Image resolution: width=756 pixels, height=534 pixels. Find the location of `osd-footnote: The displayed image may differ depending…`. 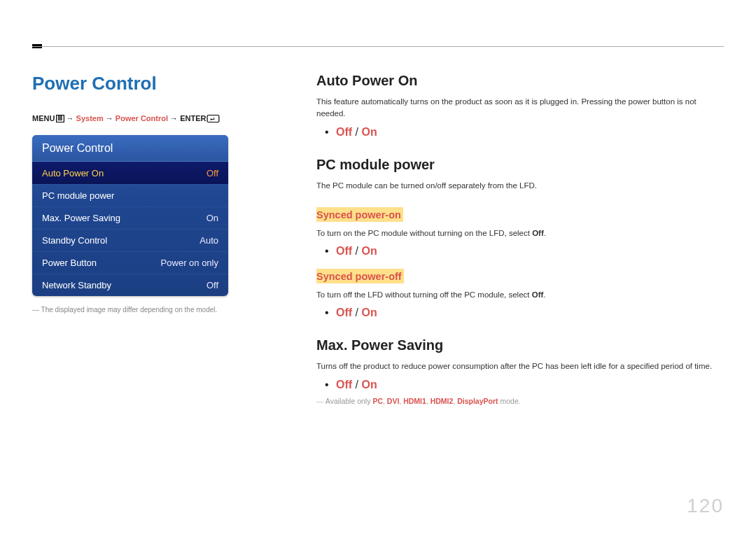

osd-footnote: The displayed image may differ depending… is located at coordinates (158, 309).